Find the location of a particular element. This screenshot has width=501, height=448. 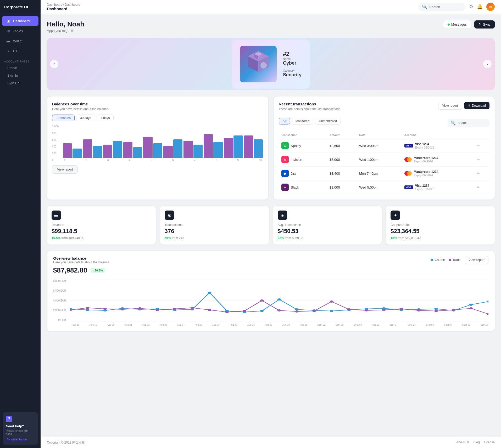

overview-title-area: Overview balance Here you have details a… is located at coordinates (82, 260).